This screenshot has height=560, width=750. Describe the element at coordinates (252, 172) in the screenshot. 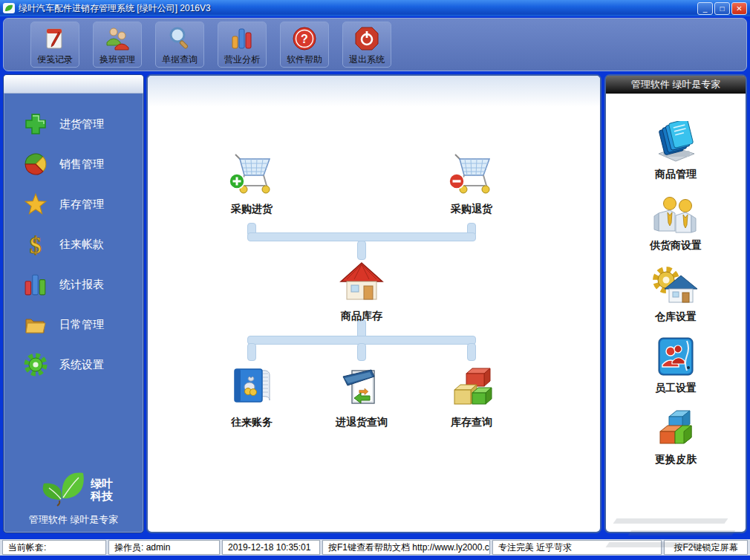

I see `cart-plus-icon` at that location.